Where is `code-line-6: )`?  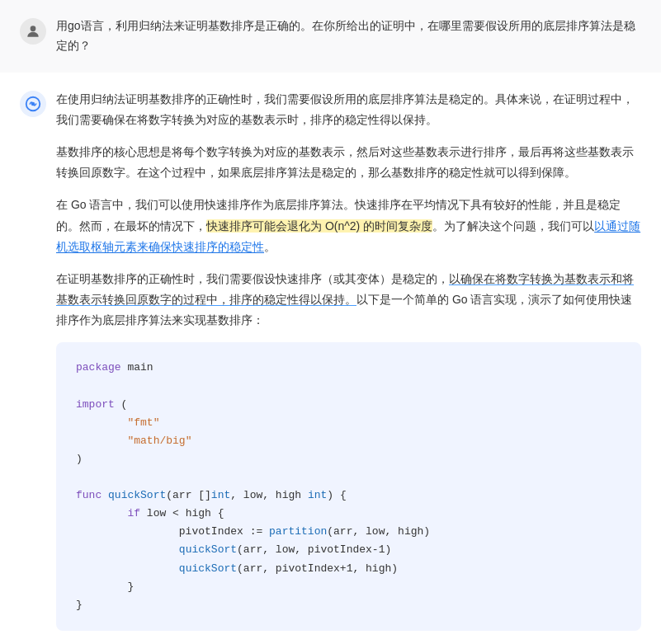
code-line-6: ) is located at coordinates (348, 459).